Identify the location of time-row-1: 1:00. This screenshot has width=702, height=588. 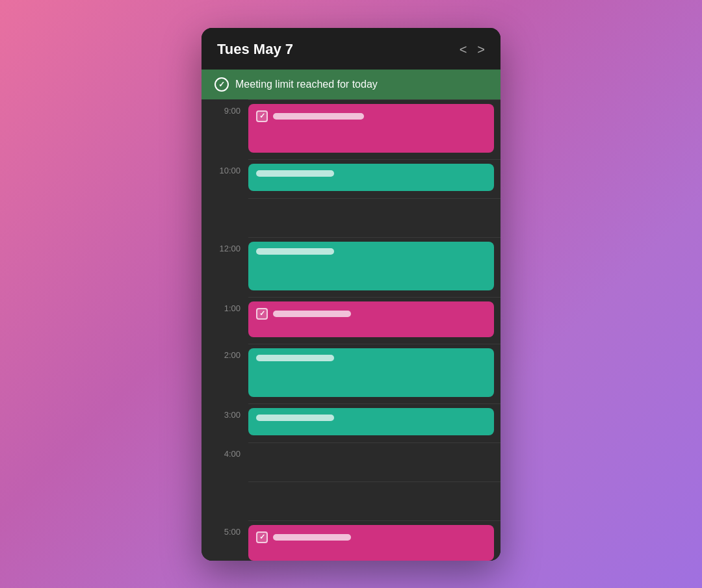
(351, 320).